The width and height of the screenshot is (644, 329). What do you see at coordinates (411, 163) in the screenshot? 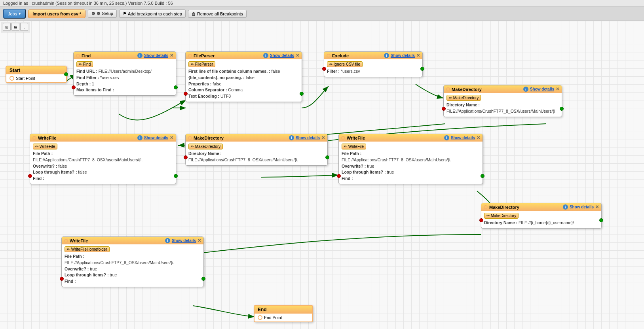
I see `writefile2-body: ✏ WriteFile File Path : FILE://Applicati…` at bounding box center [411, 163].